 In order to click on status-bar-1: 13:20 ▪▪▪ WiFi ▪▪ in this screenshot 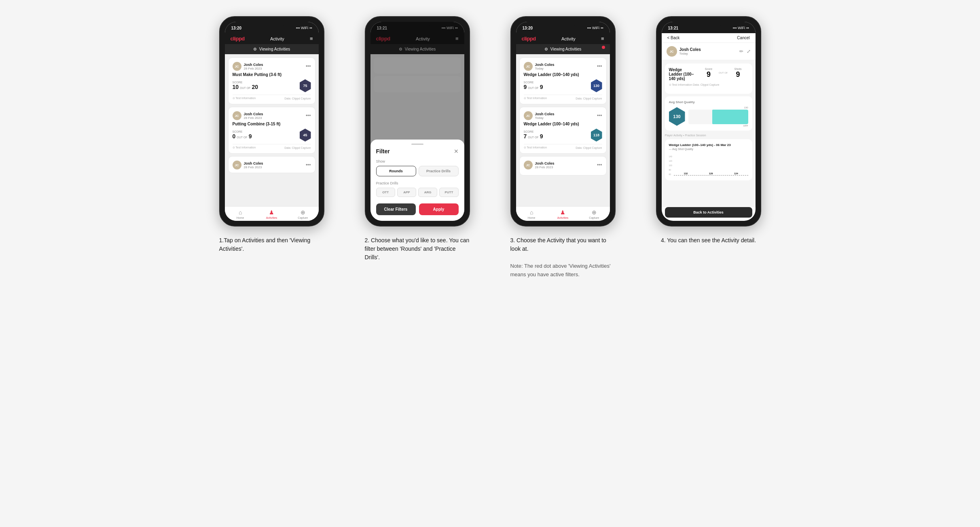, I will do `click(272, 28)`.